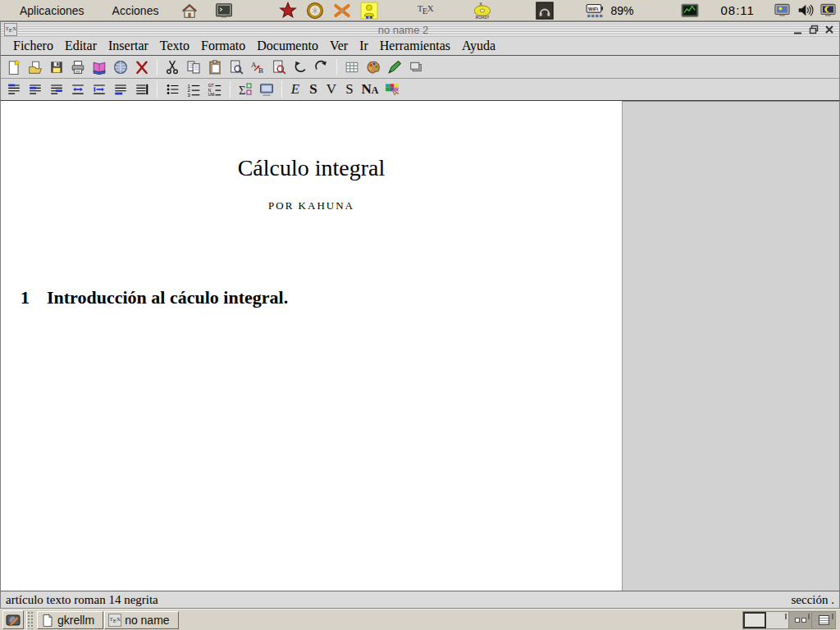  Describe the element at coordinates (415, 46) in the screenshot. I see `menu-item-herramientas: Herramientas` at that location.